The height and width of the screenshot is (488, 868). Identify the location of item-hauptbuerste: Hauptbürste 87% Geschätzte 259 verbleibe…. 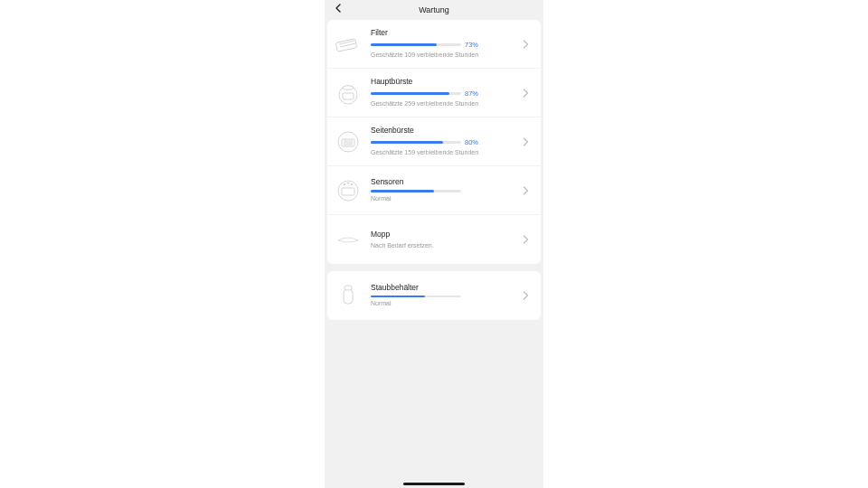
(434, 93).